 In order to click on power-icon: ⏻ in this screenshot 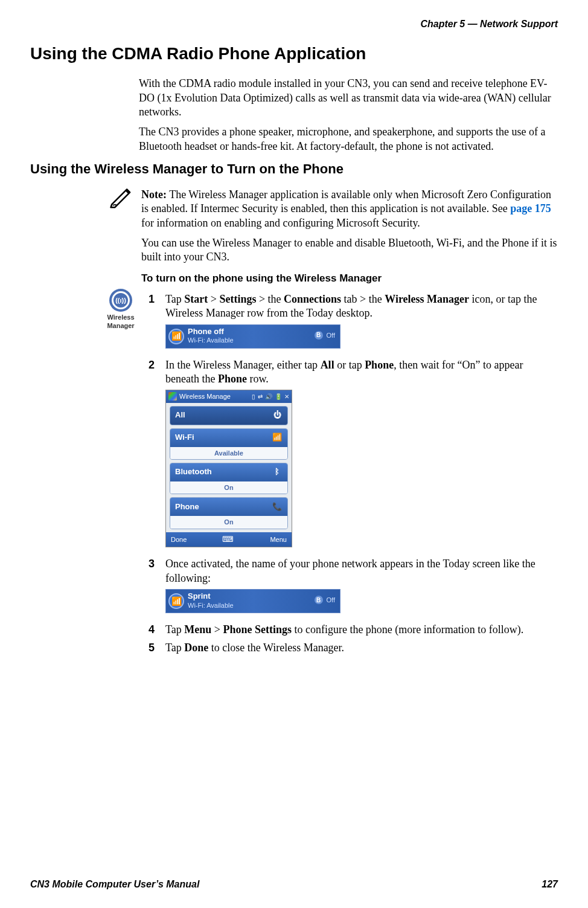, I will do `click(277, 416)`.